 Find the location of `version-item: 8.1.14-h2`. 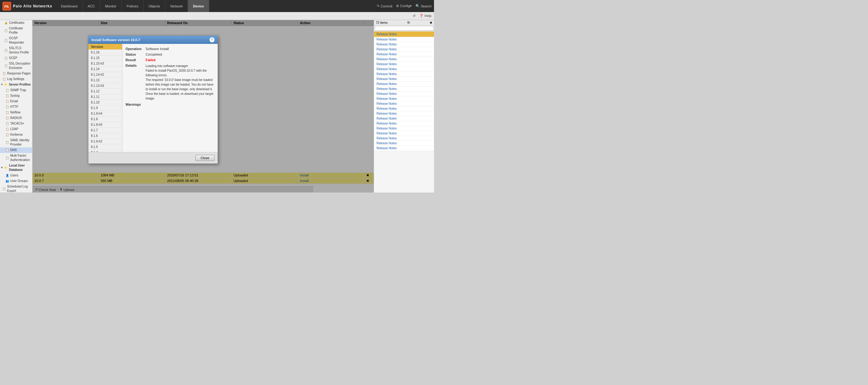

version-item: 8.1.14-h2 is located at coordinates (105, 75).